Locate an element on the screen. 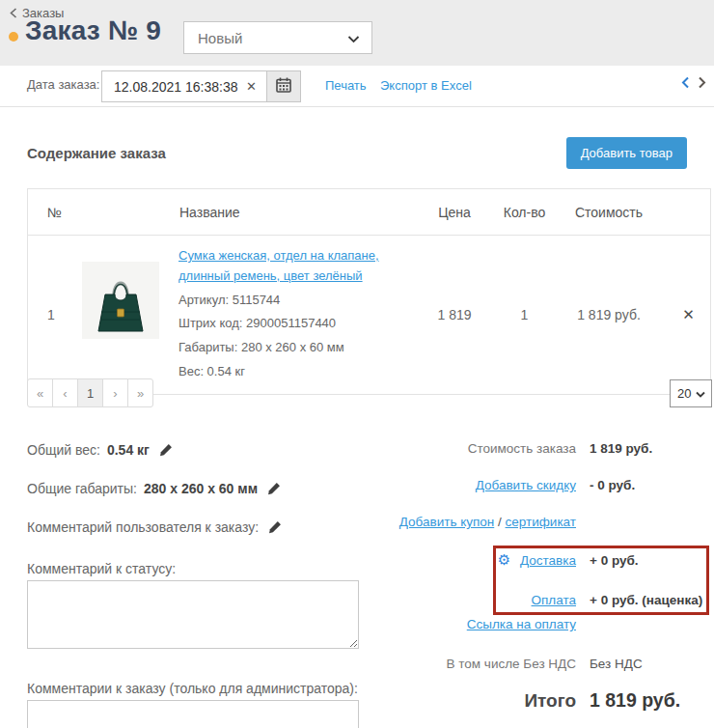  edit-user-comment-icon is located at coordinates (275, 527).